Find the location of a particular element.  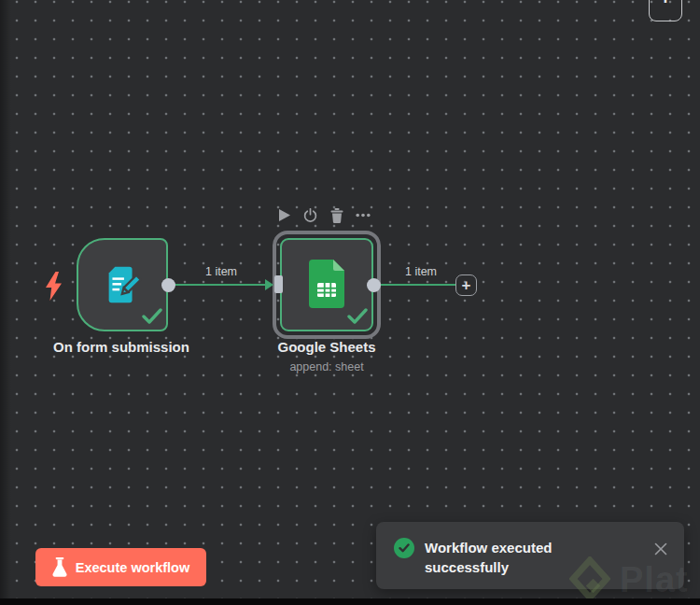

node-title-on-form-submission: On form submission is located at coordinates (121, 347).